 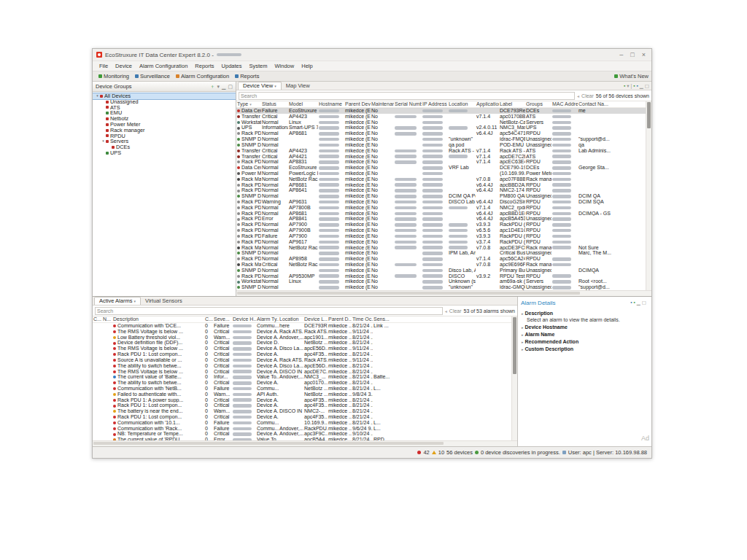 What do you see at coordinates (441, 196) in the screenshot?
I see `device-table-row: SNMP DeviNormalmikedce (Ec...NoDCIM QA P…` at bounding box center [441, 196].